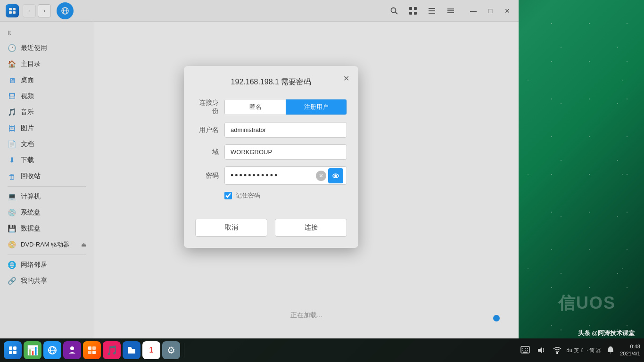  Describe the element at coordinates (47, 64) in the screenshot. I see `sidebar-item-home: 🏠 主目录` at that location.